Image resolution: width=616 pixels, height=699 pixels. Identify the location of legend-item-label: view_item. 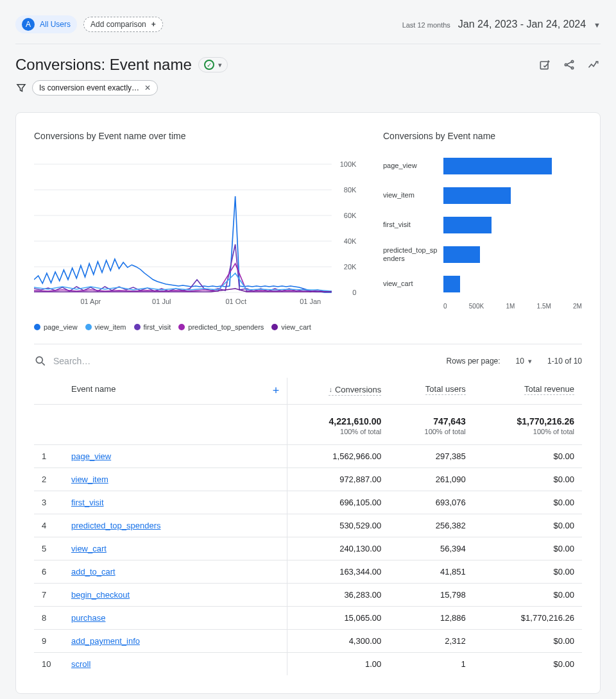
(110, 327).